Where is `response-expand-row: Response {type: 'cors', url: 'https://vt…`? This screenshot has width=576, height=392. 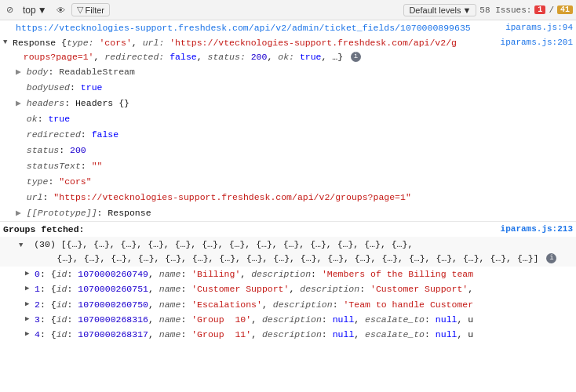 response-expand-row: Response {type: 'cors', url: 'https://vt… is located at coordinates (288, 50).